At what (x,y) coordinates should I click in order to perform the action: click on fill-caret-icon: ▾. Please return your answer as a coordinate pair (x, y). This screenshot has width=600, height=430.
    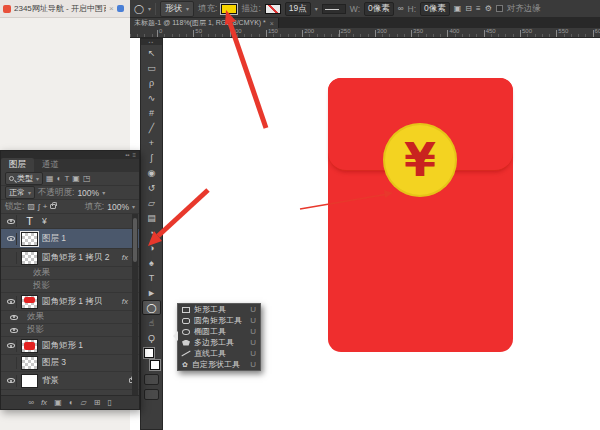
    Looking at the image, I should click on (134, 206).